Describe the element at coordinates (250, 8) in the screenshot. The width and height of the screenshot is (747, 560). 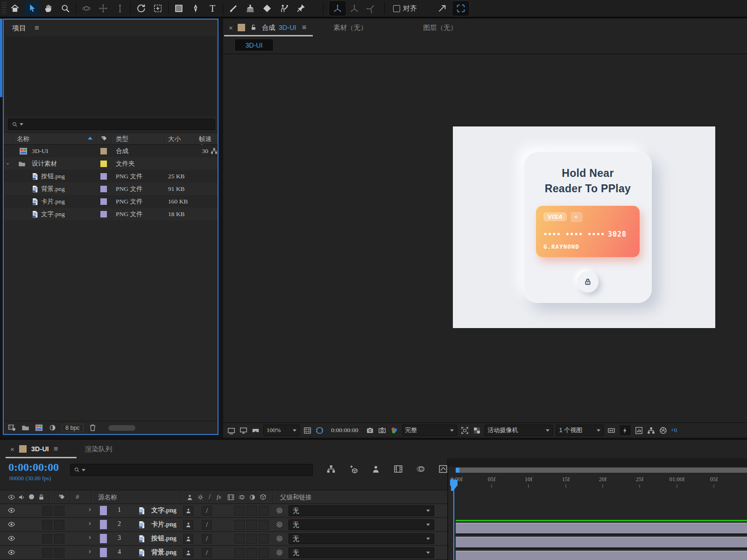
I see `clone-stamp-tool-button` at that location.